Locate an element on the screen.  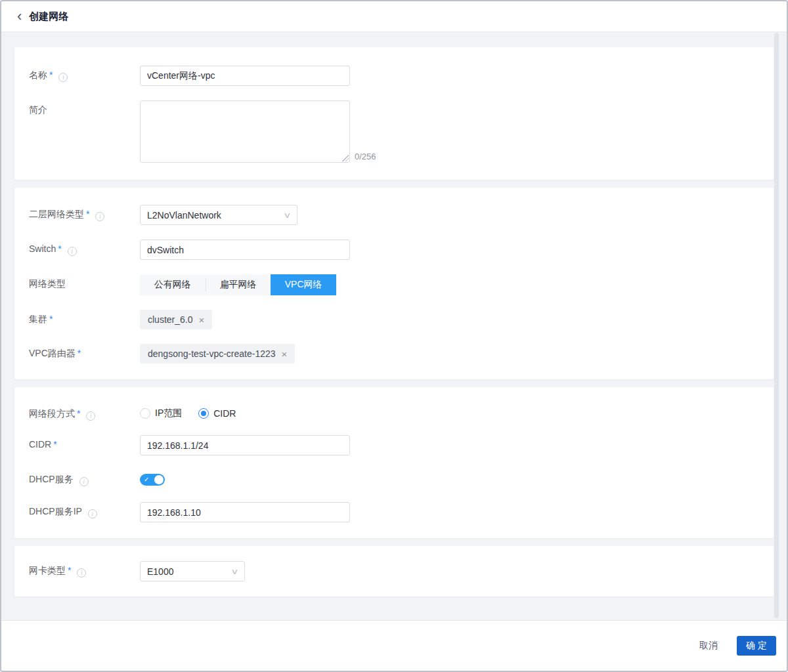
form-row-switch: Switch* i is located at coordinates (393, 249).